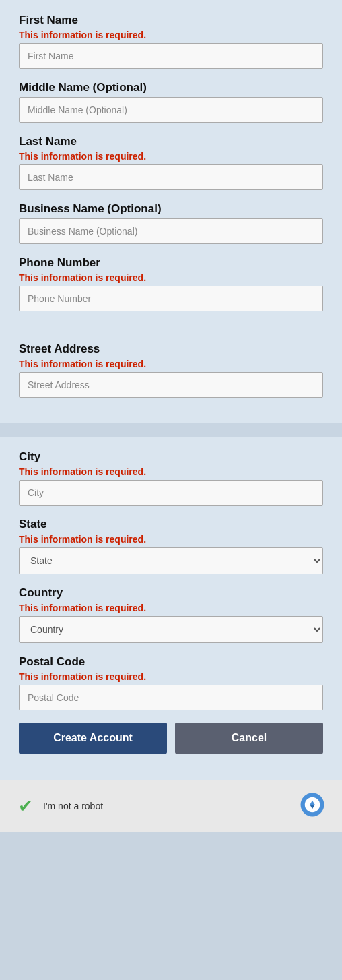 Image resolution: width=342 pixels, height=980 pixels. Describe the element at coordinates (73, 806) in the screenshot. I see `captcha-label: I'm not a robot` at that location.